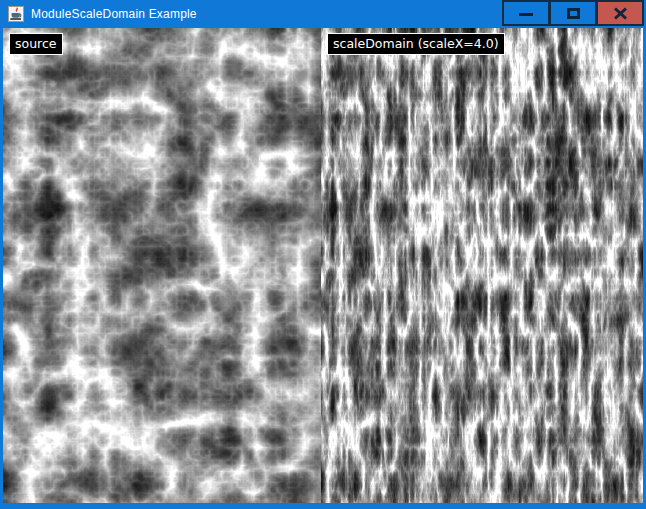 Image resolution: width=646 pixels, height=509 pixels. What do you see at coordinates (620, 13) in the screenshot?
I see `close-button` at bounding box center [620, 13].